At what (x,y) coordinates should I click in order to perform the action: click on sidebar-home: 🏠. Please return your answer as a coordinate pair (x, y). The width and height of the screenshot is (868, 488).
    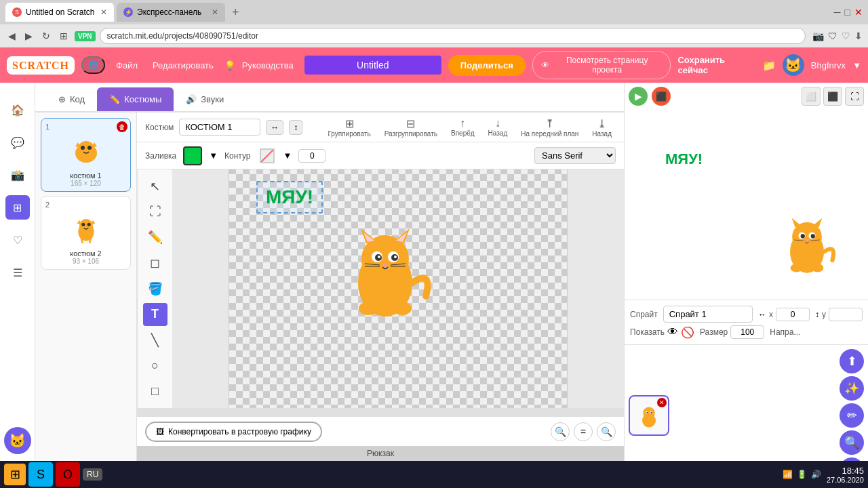
    Looking at the image, I should click on (18, 110).